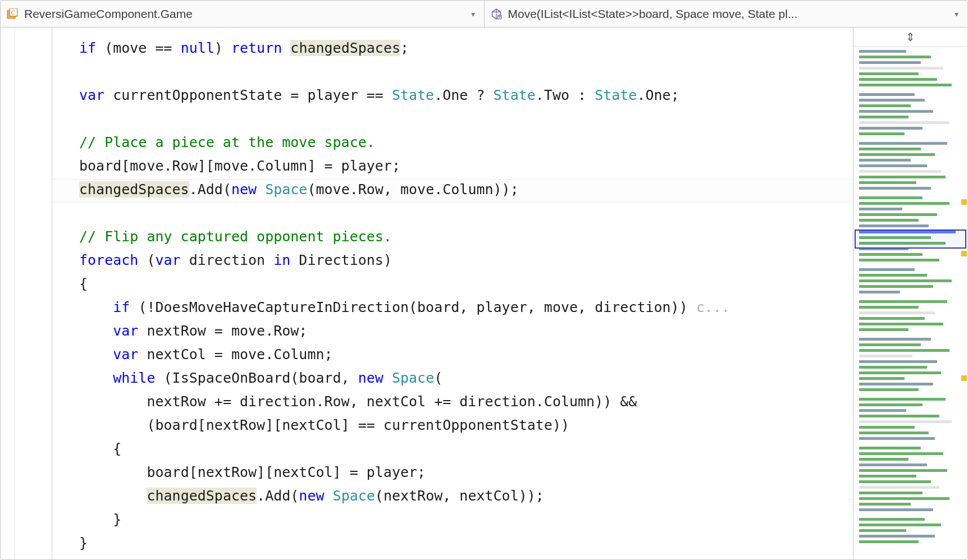 The image size is (968, 560). I want to click on overview-scrollbar: ⇕, so click(910, 293).